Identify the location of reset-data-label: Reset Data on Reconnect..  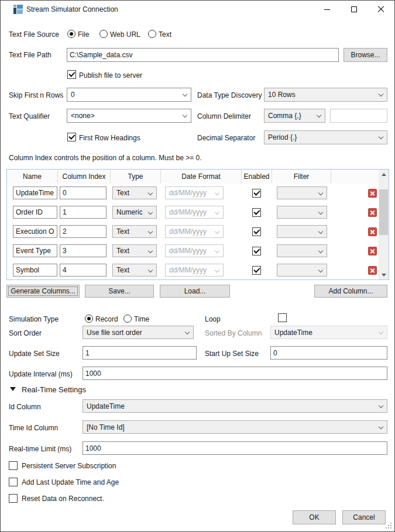
(63, 499).